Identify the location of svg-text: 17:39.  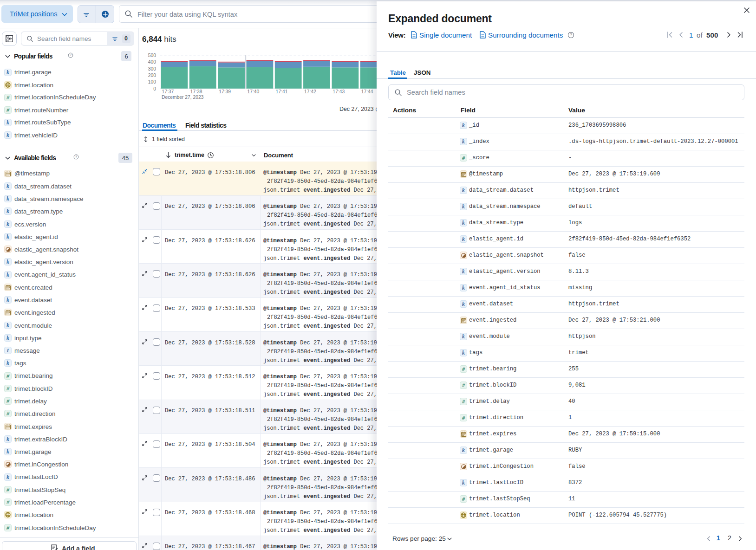
(225, 92).